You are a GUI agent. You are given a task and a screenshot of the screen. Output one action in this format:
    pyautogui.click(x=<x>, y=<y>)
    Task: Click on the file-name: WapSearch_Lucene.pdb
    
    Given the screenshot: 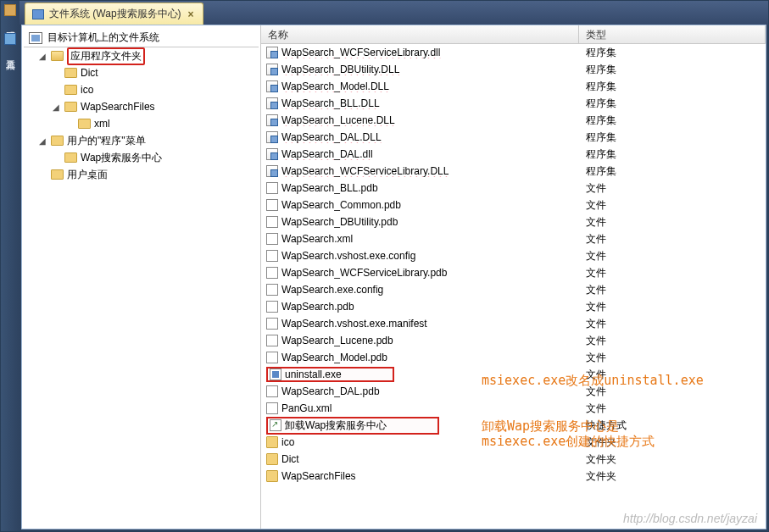 What is the action you would take?
    pyautogui.click(x=337, y=341)
    